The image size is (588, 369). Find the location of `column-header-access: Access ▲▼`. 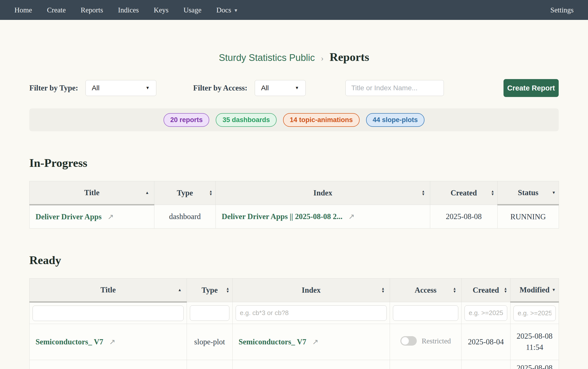

column-header-access: Access ▲▼ is located at coordinates (426, 290).